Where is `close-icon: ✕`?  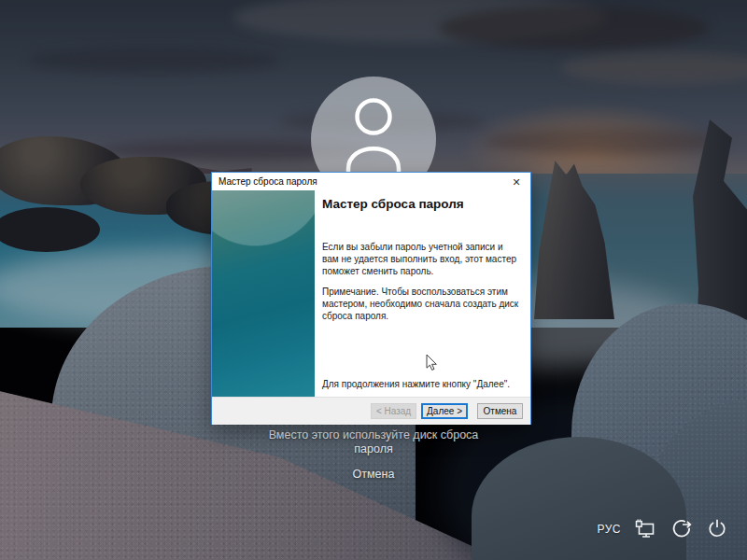 close-icon: ✕ is located at coordinates (516, 182).